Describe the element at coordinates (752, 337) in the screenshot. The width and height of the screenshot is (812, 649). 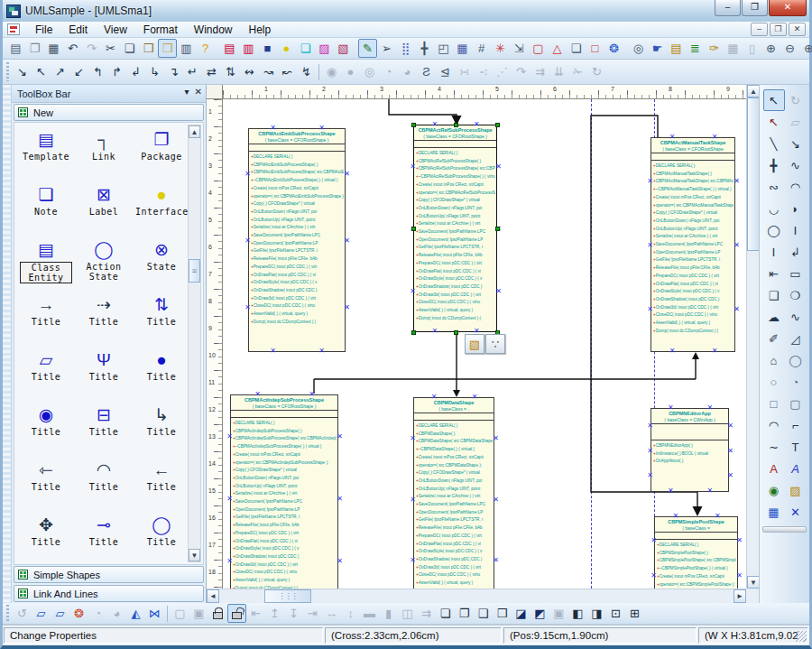
I see `canvas-vertical-scrollbar: ▲ ▼` at that location.